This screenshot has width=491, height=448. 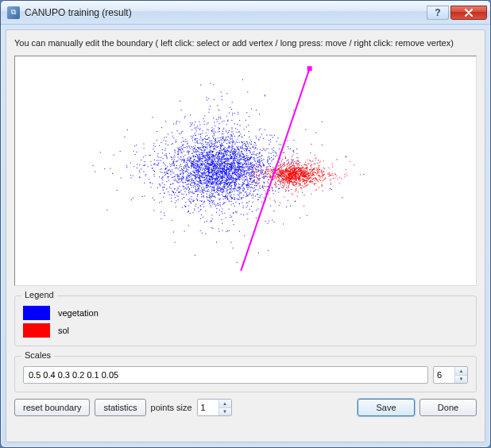 I want to click on done-button: Done, so click(x=448, y=407).